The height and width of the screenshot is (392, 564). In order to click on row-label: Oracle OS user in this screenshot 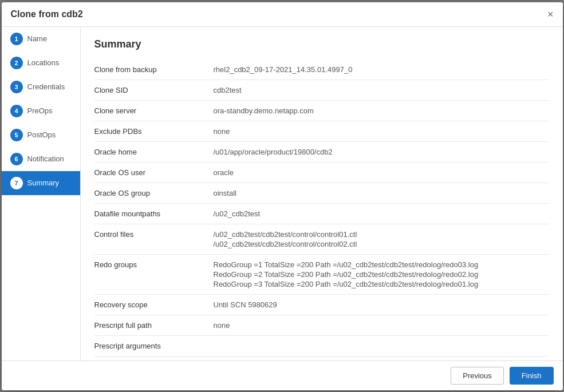, I will do `click(152, 172)`.